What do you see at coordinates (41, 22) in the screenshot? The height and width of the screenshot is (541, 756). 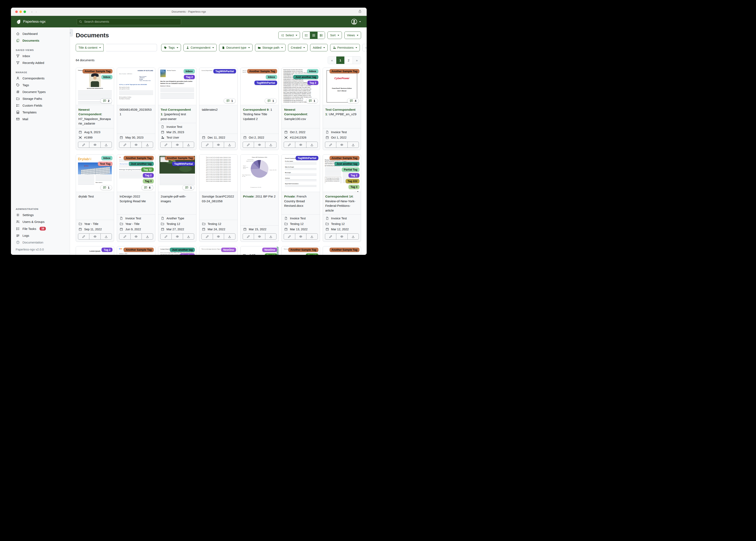 I see `app-brand: Paperless-ngx` at bounding box center [41, 22].